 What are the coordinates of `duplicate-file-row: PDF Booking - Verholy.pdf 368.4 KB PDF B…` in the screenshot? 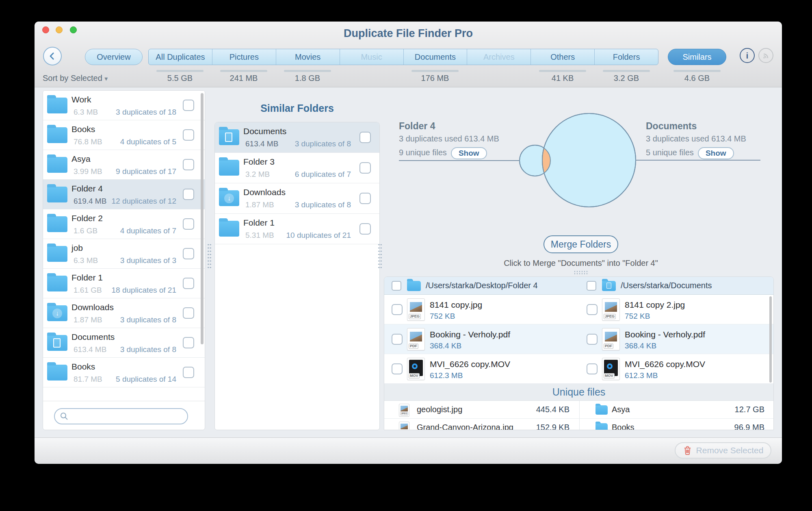 It's located at (579, 339).